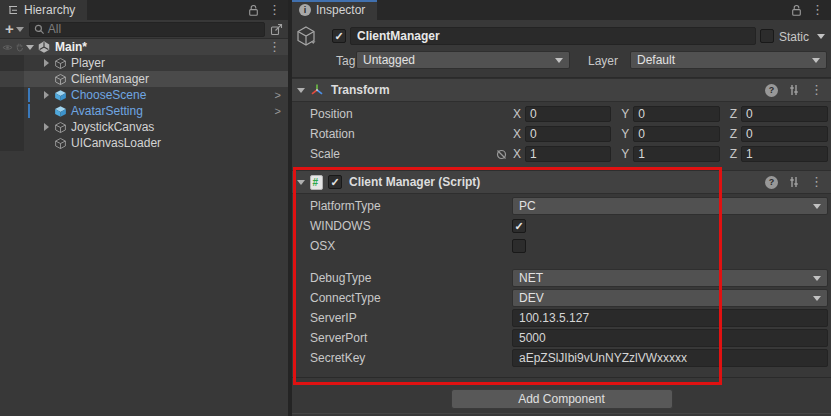 This screenshot has height=416, width=831. What do you see at coordinates (144, 95) in the screenshot?
I see `hierarchy-row-choosescene: ChooseScene >` at bounding box center [144, 95].